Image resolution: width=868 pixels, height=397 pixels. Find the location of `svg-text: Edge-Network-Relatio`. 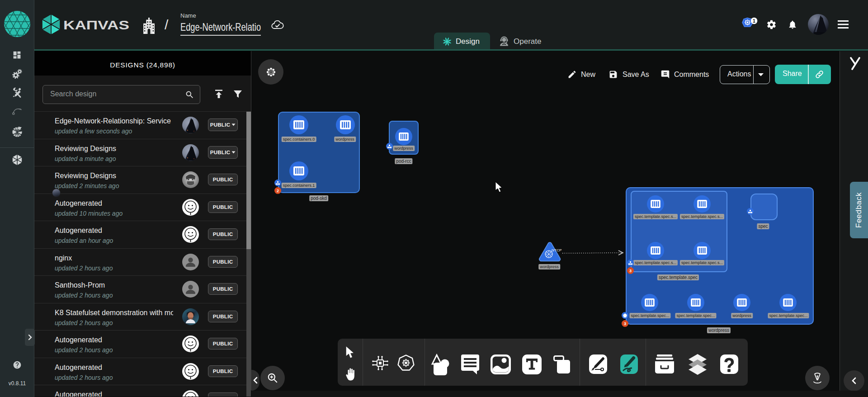

svg-text: Edge-Network-Relatio is located at coordinates (221, 27).